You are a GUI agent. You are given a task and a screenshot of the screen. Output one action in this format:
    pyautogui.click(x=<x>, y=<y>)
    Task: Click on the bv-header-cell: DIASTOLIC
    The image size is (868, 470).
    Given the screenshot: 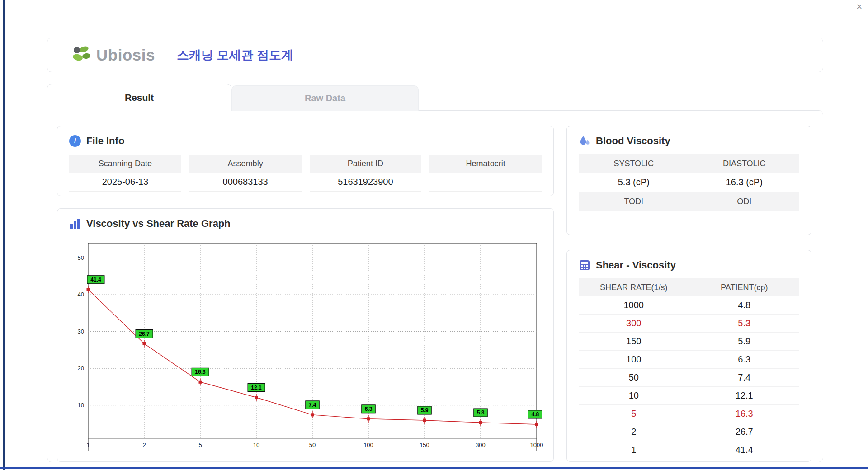 What is the action you would take?
    pyautogui.click(x=745, y=164)
    